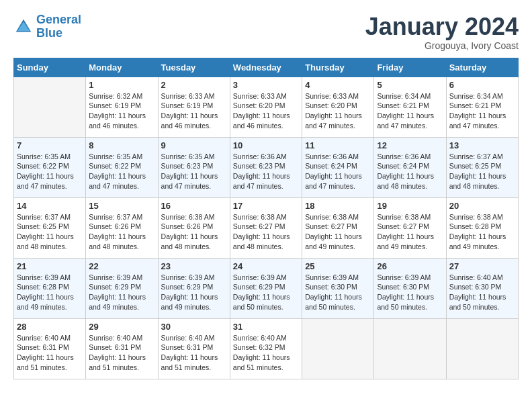 Image resolution: width=532 pixels, height=411 pixels. I want to click on calendar-week-row: 7Sunrise: 6:35 AM Sunset: 6:22 PM Daylig…, so click(266, 167).